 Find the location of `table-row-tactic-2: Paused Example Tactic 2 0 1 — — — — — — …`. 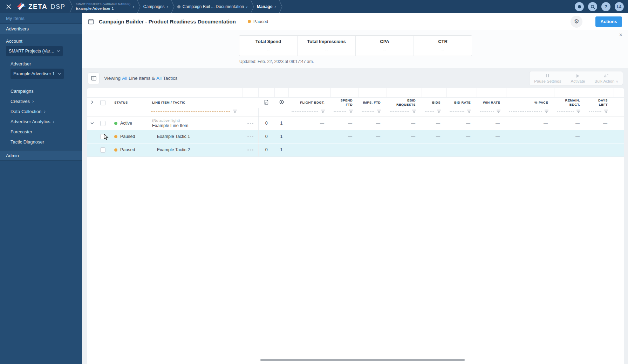

table-row-tactic-2: Paused Example Tactic 2 0 1 — — — — — — … is located at coordinates (355, 150).